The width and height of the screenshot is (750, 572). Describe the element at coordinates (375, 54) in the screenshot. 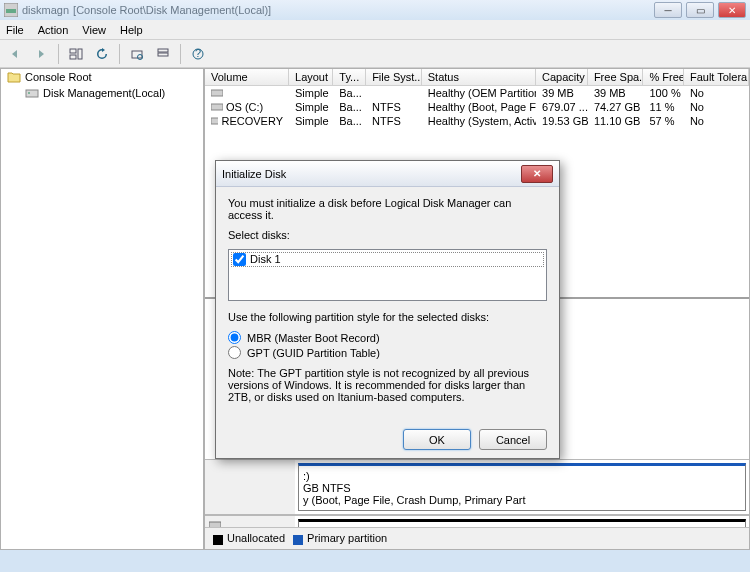

I see `toolbar: ?` at that location.